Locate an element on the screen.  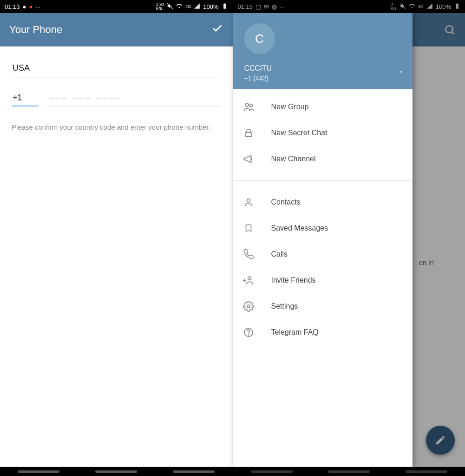
menu-item-label: Telegram FAQ is located at coordinates (295, 332).